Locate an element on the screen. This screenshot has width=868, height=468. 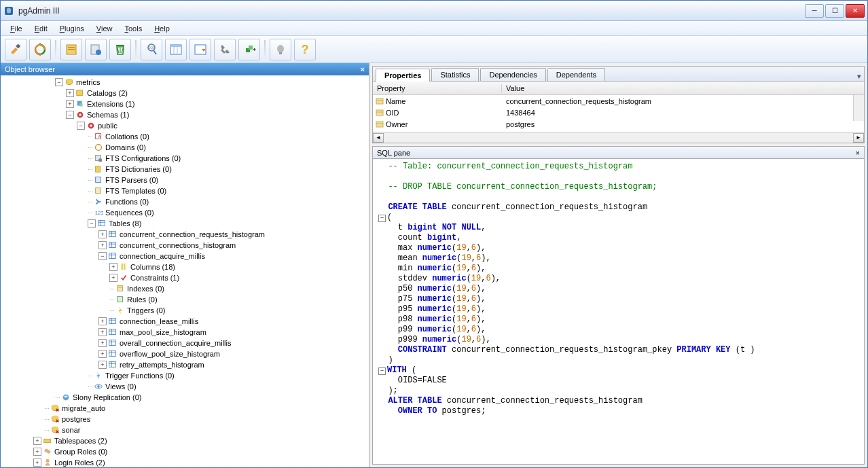
tree-node: ⋯Views (0) is located at coordinates (185, 386).